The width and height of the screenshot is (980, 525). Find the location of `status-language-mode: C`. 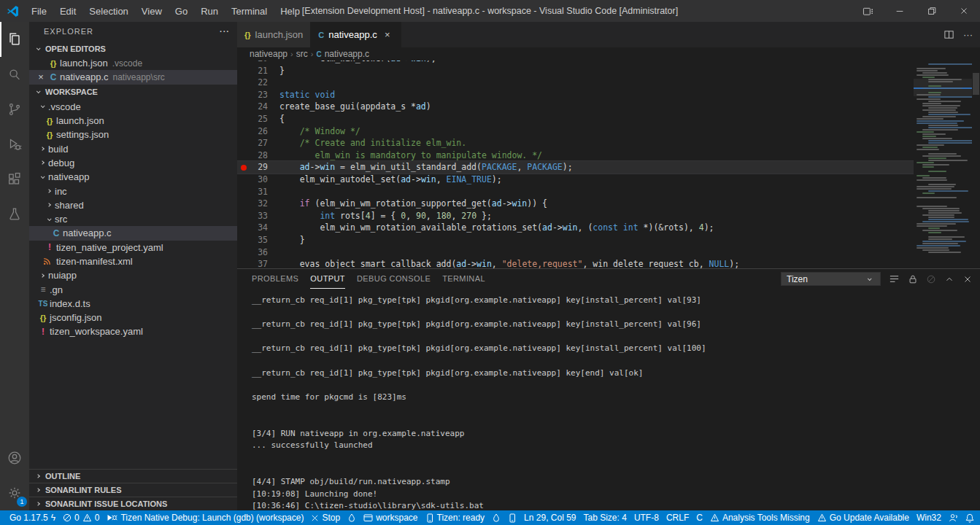

status-language-mode: C is located at coordinates (699, 518).